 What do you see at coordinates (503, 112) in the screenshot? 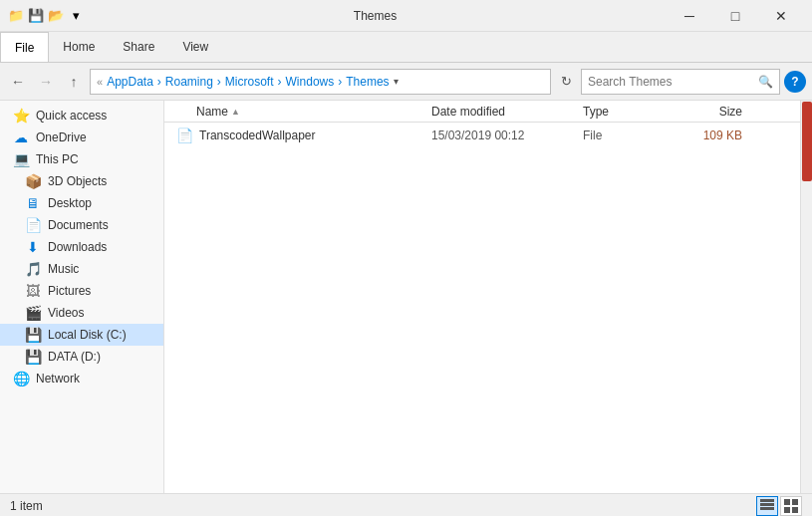
I see `col-header-modified: Date modified` at bounding box center [503, 112].